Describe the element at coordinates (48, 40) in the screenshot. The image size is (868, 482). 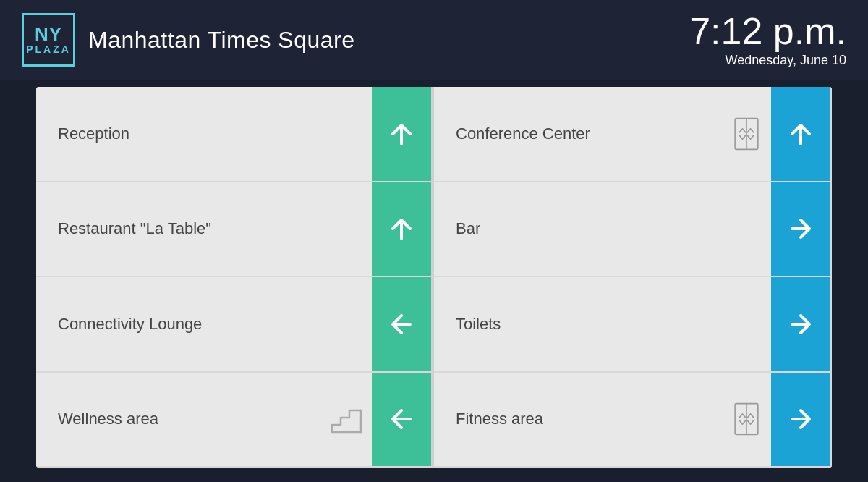
I see `logo-box: NY PLAZA` at that location.